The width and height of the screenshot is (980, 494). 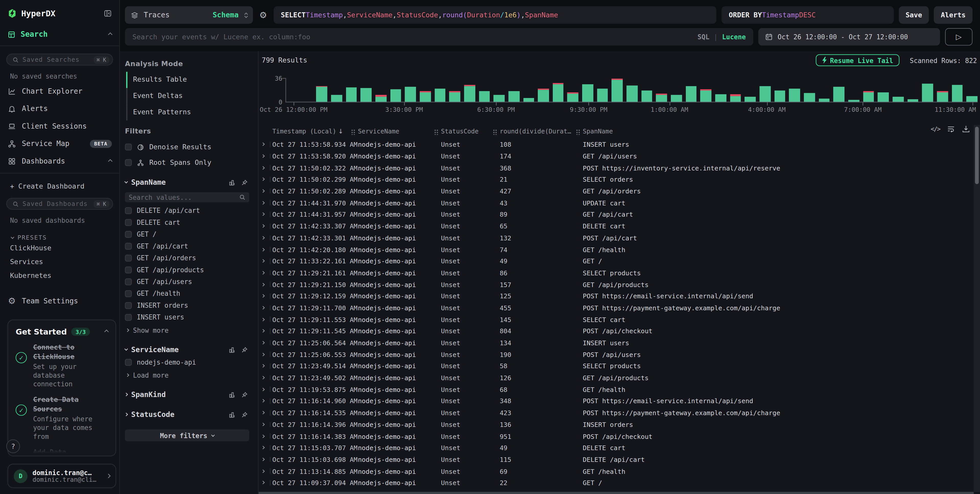 I want to click on filter-value-option: nodejs-demo-api, so click(x=187, y=362).